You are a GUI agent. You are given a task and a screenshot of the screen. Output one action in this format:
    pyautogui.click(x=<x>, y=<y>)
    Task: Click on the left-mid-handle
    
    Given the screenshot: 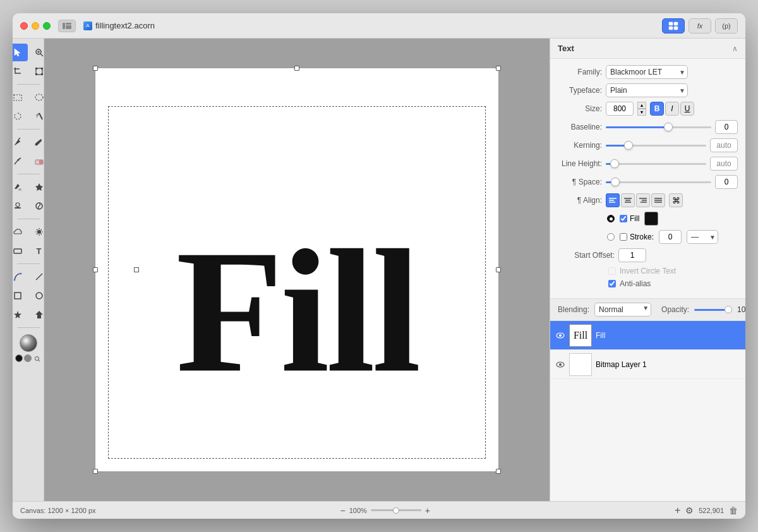 What is the action you would take?
    pyautogui.click(x=136, y=270)
    